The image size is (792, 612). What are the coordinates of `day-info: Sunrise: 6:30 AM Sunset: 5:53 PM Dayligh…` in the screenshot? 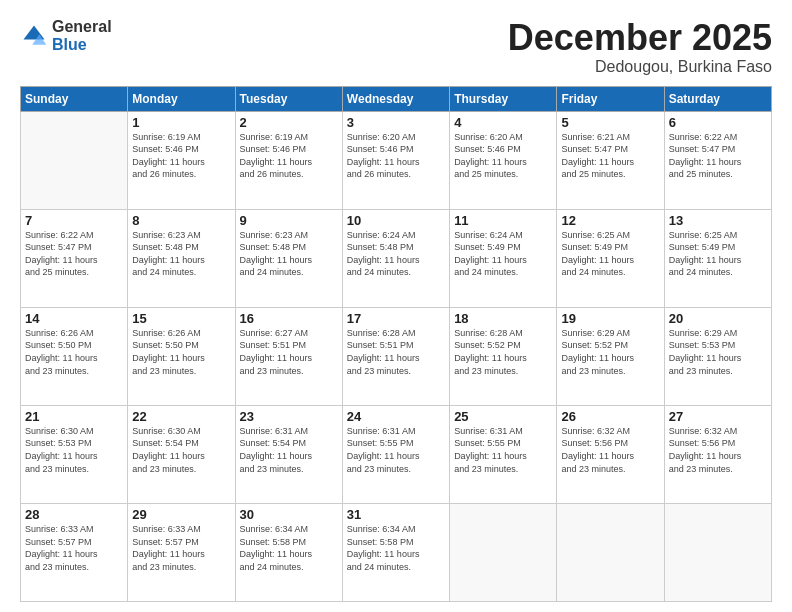 It's located at (74, 450).